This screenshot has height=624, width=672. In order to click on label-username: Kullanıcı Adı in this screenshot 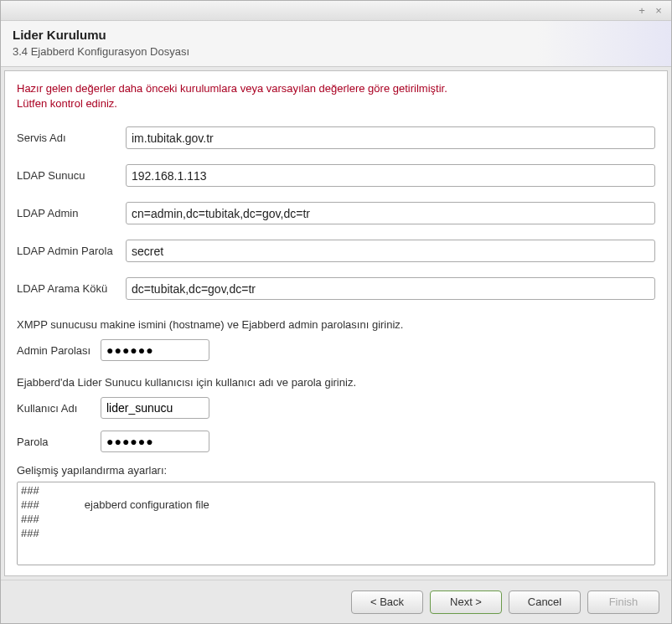, I will do `click(59, 409)`.